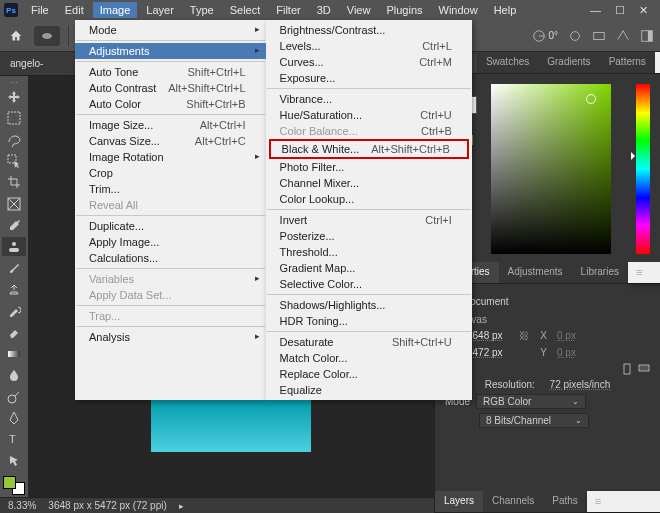  What do you see at coordinates (324, 10) in the screenshot?
I see `menu-3d: 3D` at bounding box center [324, 10].